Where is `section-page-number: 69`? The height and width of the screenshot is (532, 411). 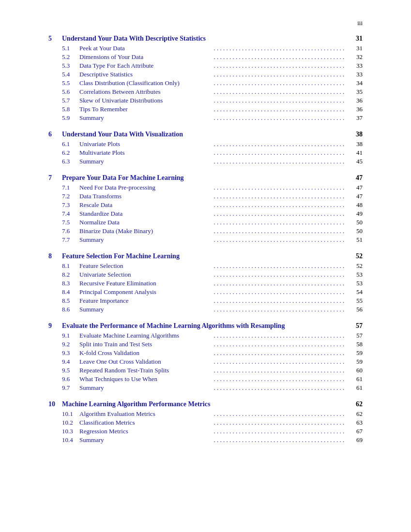 section-page-number: 69 is located at coordinates (355, 440).